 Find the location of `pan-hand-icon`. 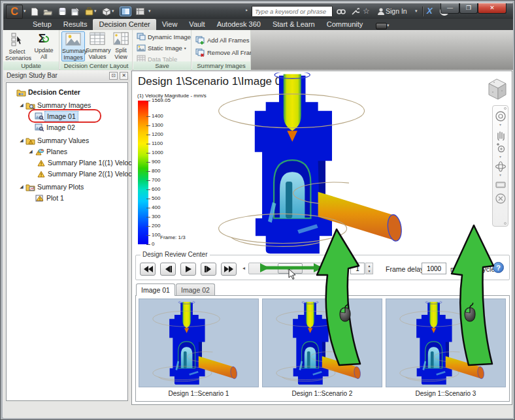

pan-hand-icon is located at coordinates (501, 135).